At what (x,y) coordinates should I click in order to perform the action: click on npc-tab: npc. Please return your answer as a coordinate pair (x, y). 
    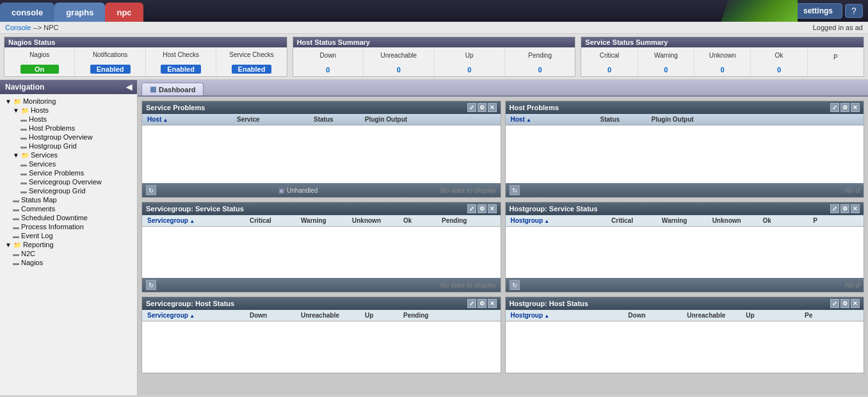
    Looking at the image, I should click on (124, 12).